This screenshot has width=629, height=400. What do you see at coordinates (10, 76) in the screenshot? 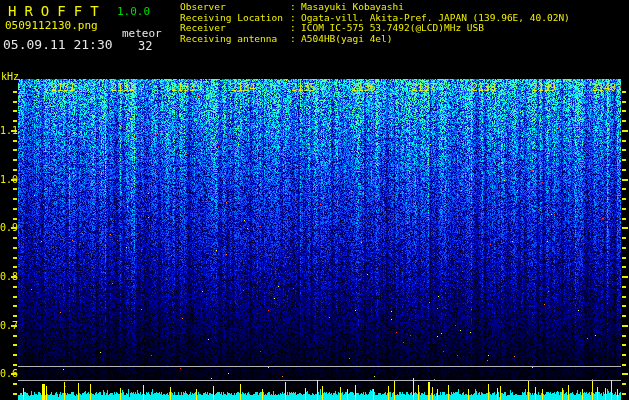
I see `y-axis-unit-label: kHz` at bounding box center [10, 76].